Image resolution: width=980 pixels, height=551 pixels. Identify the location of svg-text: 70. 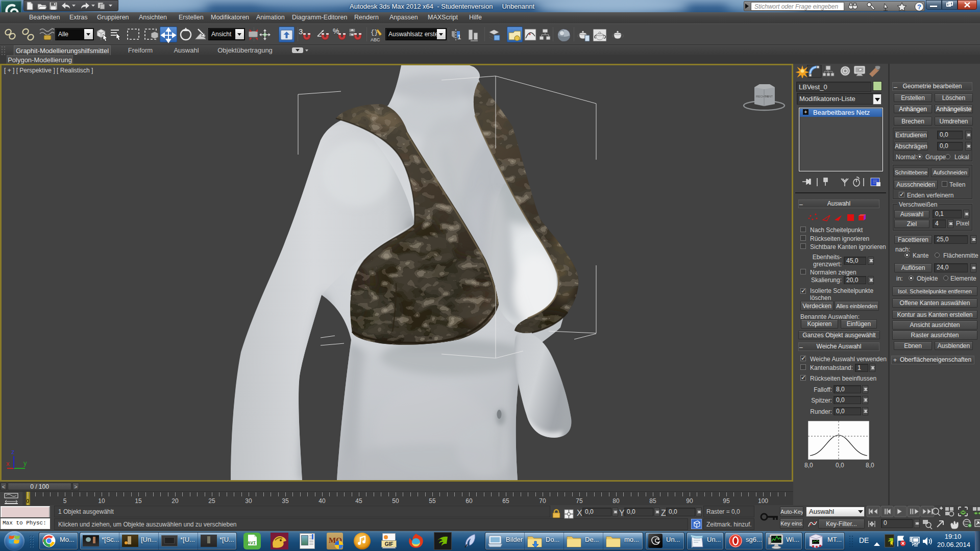
(543, 501).